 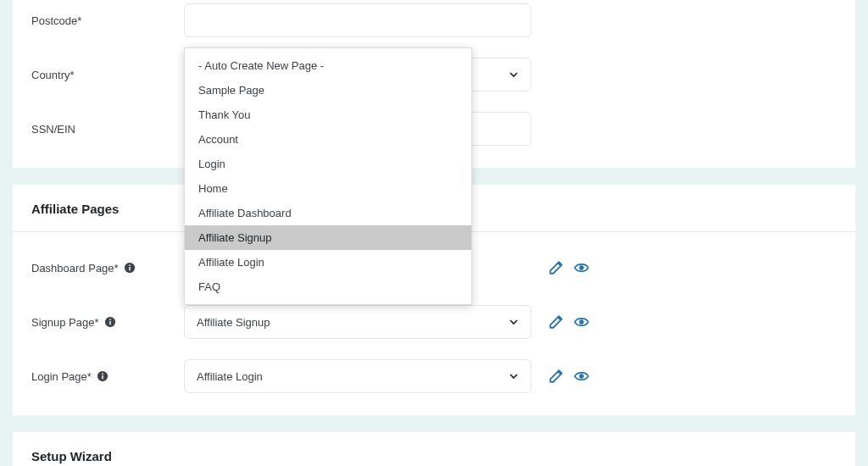 What do you see at coordinates (108, 75) in the screenshot?
I see `country-label: Country*` at bounding box center [108, 75].